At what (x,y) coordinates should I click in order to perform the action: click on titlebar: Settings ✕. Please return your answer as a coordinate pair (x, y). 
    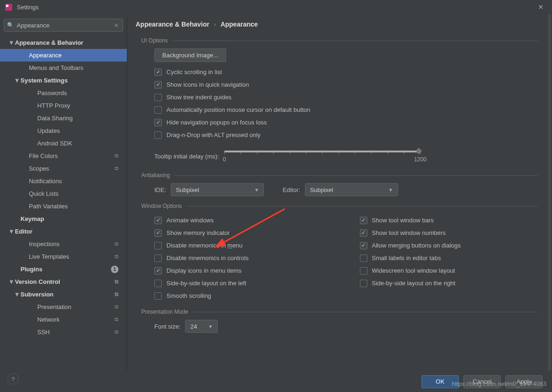
    Looking at the image, I should click on (276, 7).